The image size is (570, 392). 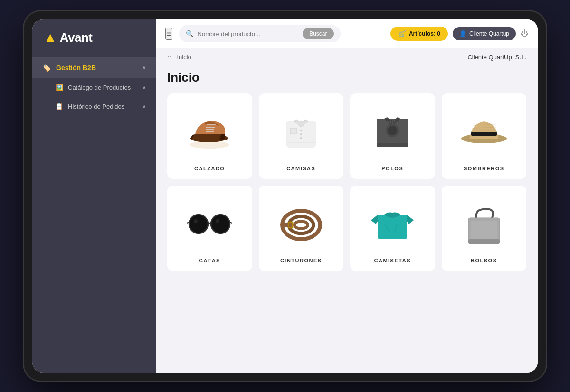 What do you see at coordinates (392, 261) in the screenshot?
I see `category-label-camisetas: CAMISETAS` at bounding box center [392, 261].